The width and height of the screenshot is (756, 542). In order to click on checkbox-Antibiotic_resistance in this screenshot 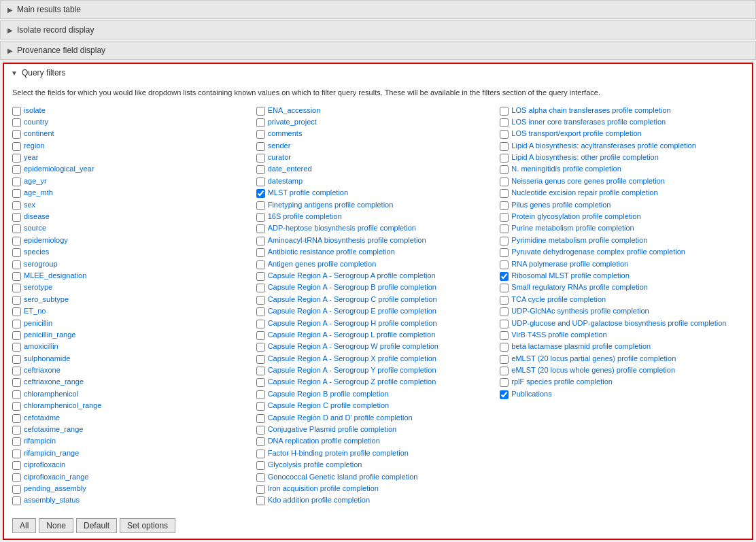, I will do `click(261, 253)`.